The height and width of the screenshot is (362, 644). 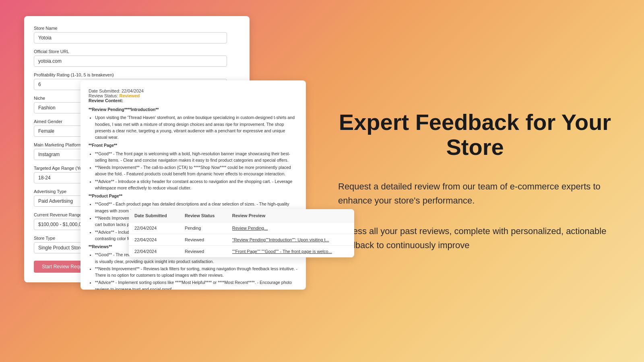 What do you see at coordinates (105, 91) in the screenshot?
I see `date-submitted-label: Date Submitted:` at bounding box center [105, 91].